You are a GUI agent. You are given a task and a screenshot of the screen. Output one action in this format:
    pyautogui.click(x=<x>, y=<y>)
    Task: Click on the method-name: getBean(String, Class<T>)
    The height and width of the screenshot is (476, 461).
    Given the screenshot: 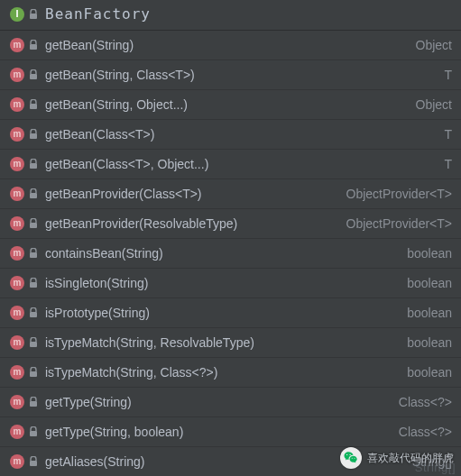 What is the action you would take?
    pyautogui.click(x=120, y=75)
    